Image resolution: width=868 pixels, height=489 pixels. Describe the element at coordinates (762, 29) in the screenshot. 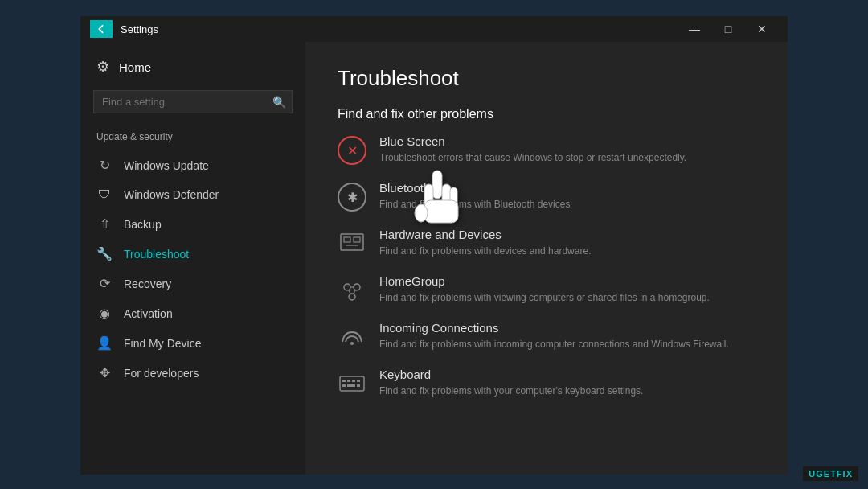

I see `close-button: ✕` at that location.